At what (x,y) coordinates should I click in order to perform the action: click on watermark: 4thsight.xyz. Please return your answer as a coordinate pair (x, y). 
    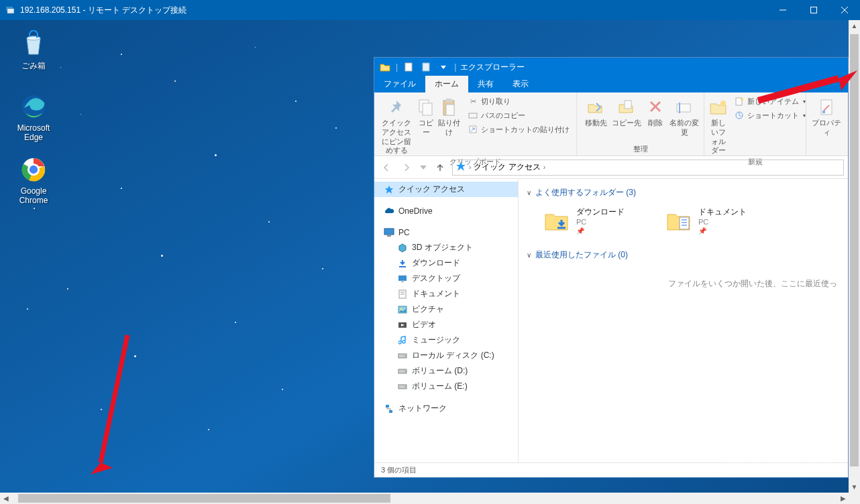
    Looking at the image, I should click on (777, 466).